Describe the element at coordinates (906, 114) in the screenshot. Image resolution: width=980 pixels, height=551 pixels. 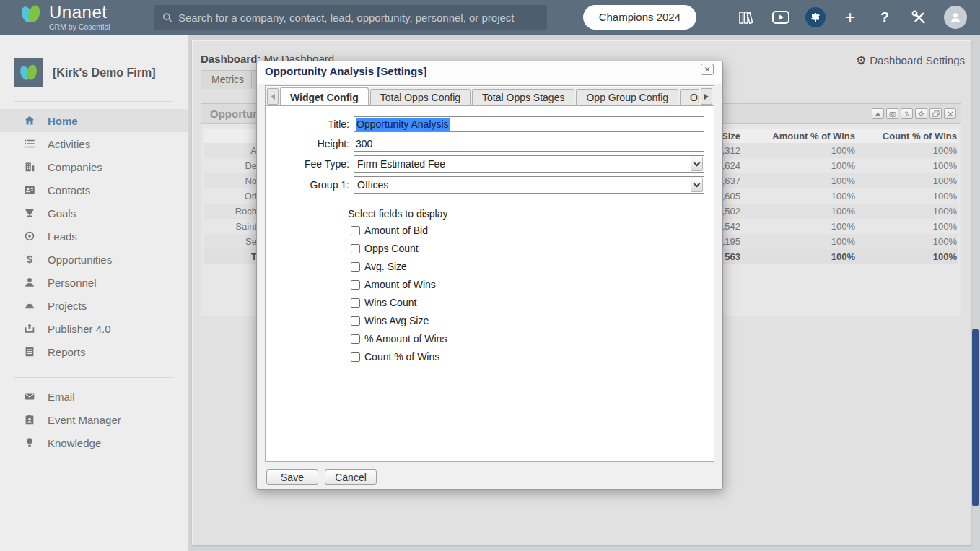
I see `refresh-icon` at that location.